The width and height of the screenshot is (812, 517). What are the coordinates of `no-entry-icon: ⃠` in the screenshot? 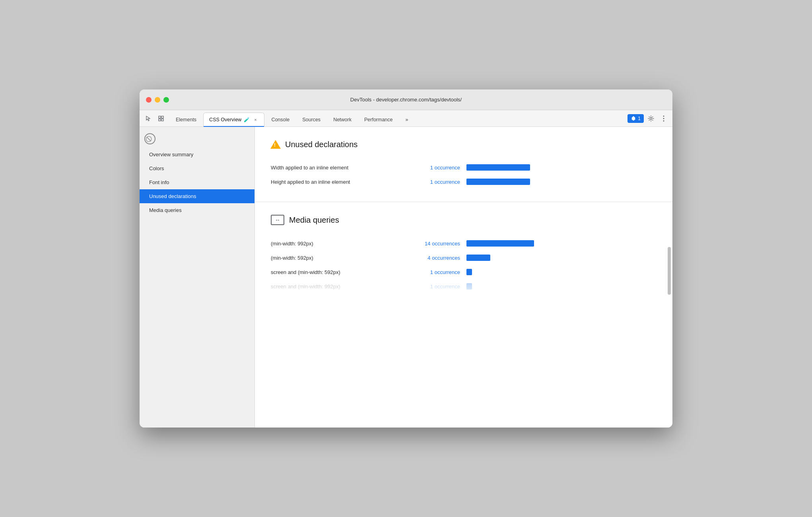 It's located at (150, 139).